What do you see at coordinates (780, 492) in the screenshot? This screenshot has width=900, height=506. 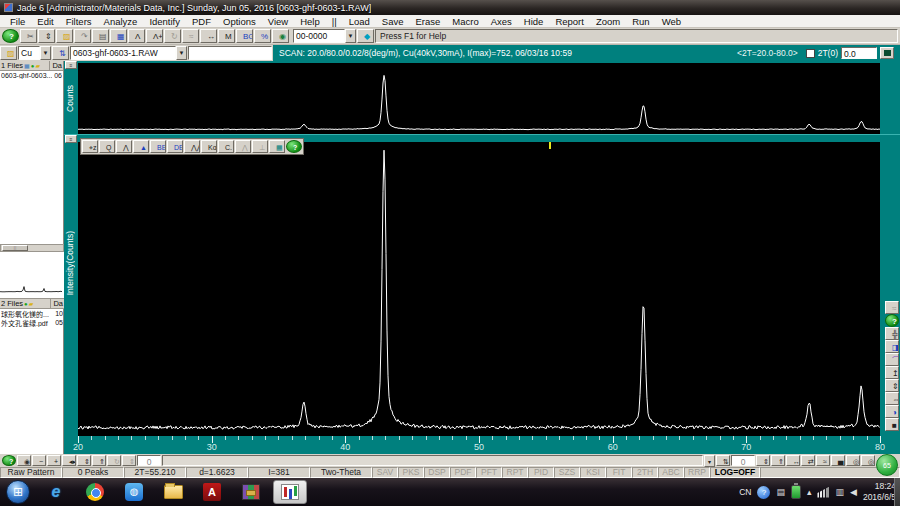 I see `tray-printer-icon: ▤` at bounding box center [780, 492].